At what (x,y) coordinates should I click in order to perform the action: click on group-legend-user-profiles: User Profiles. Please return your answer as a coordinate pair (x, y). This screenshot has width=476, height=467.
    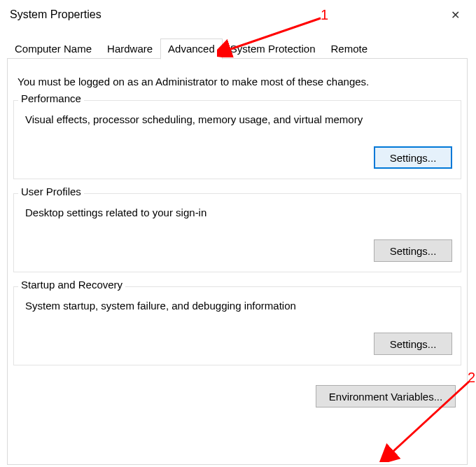
    Looking at the image, I should click on (51, 192).